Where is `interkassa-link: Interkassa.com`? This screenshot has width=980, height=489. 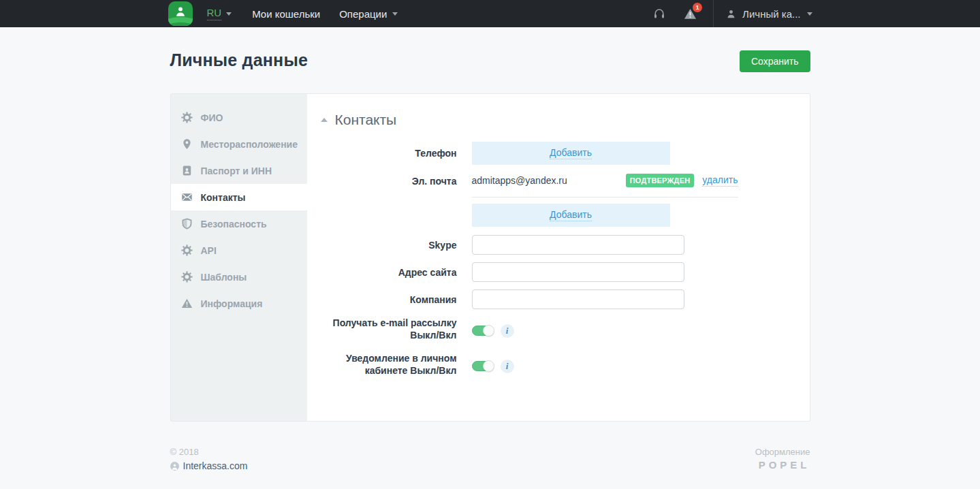 interkassa-link: Interkassa.com is located at coordinates (215, 466).